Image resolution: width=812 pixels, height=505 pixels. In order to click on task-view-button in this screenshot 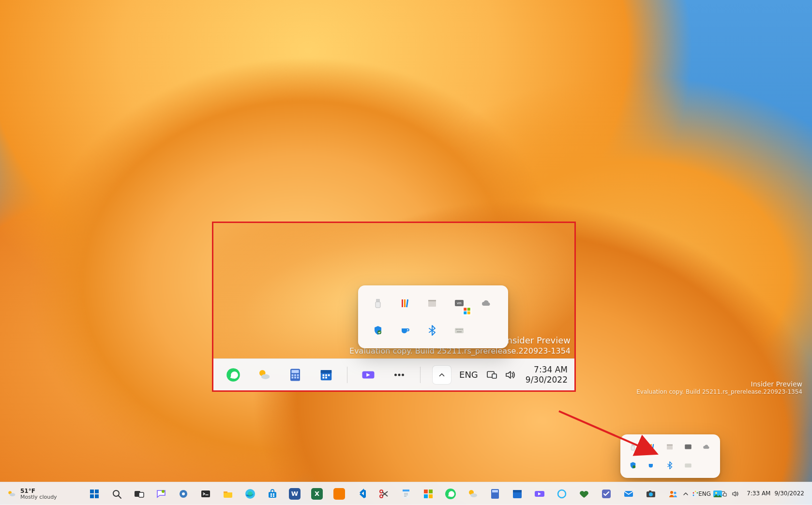, I will do `click(139, 494)`.